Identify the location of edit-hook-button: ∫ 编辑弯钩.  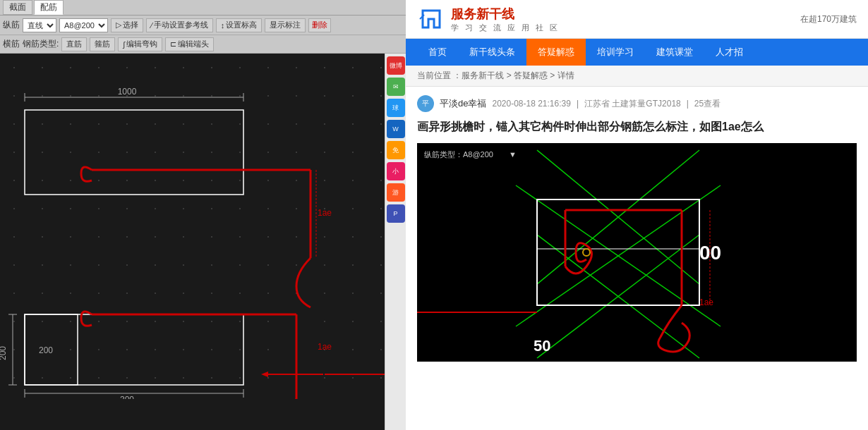
(140, 44).